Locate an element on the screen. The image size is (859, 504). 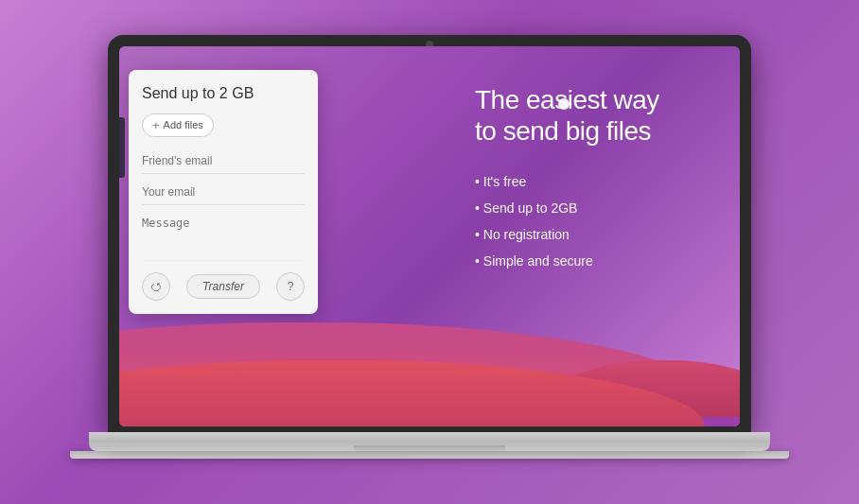
laptop-stand is located at coordinates (430, 455).